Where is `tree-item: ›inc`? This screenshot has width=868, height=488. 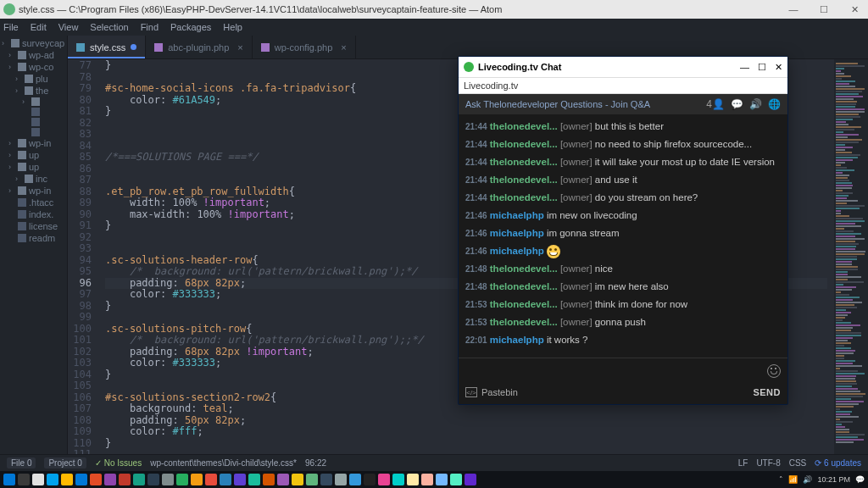
tree-item: ›inc is located at coordinates (34, 179).